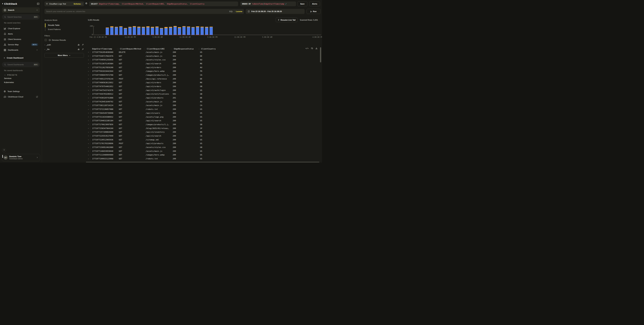 This screenshot has height=325, width=644. Describe the element at coordinates (38, 4) in the screenshot. I see `sidebar-collapse-icon` at that location.